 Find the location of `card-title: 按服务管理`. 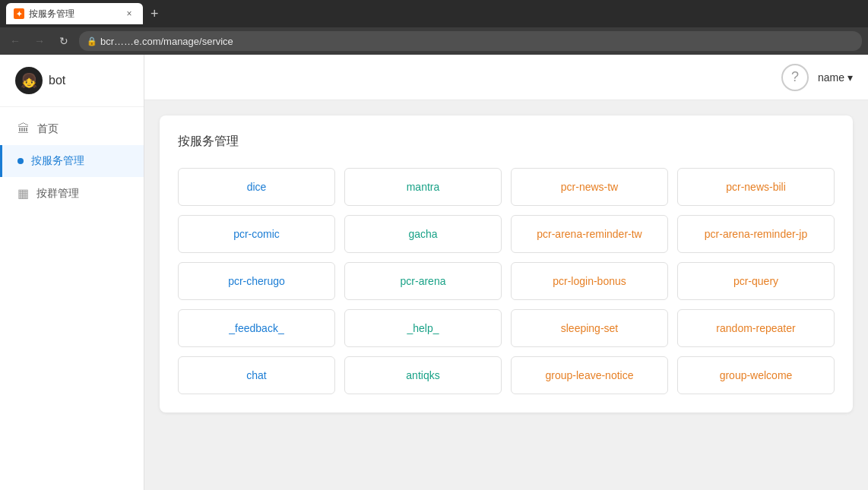

card-title: 按服务管理 is located at coordinates (506, 141).